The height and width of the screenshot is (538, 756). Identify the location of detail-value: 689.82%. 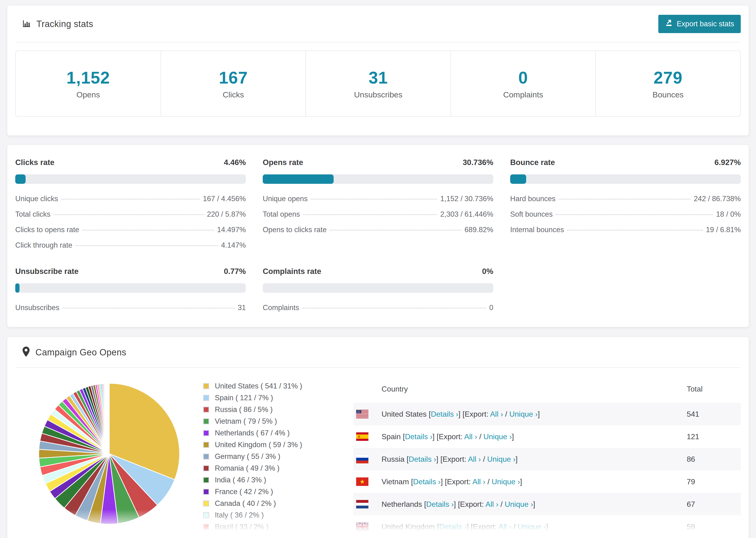
(479, 230).